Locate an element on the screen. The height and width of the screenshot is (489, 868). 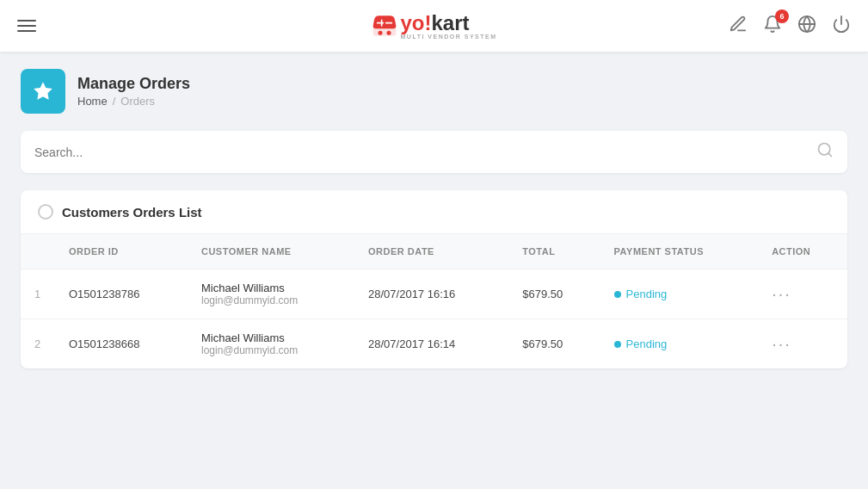
row-order-id: O1501238786 is located at coordinates (121, 294).